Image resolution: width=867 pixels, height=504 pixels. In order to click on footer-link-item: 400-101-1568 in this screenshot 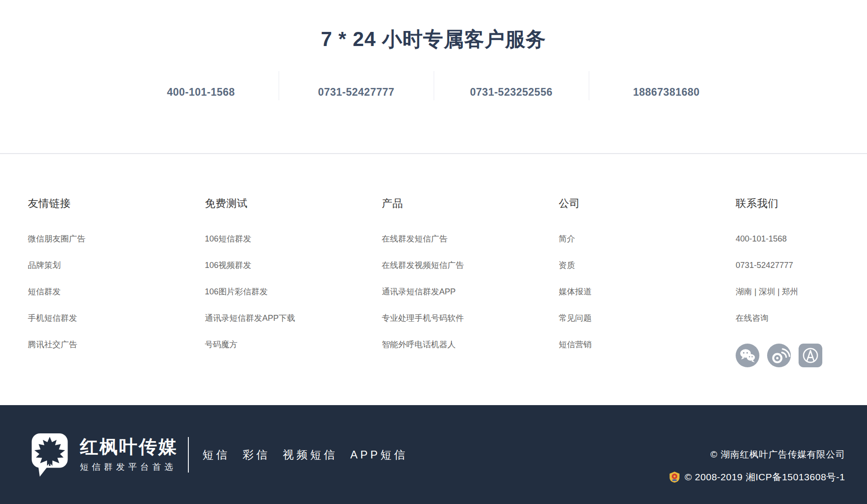, I will do `click(801, 239)`.